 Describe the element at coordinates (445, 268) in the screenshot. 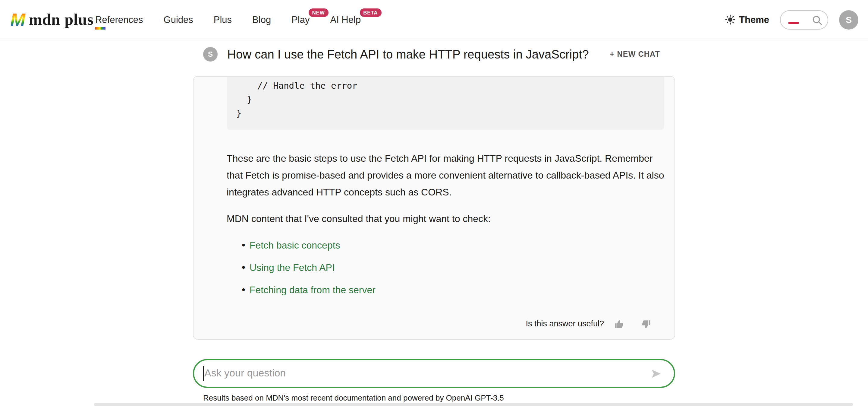

I see `list-item: Using the Fetch API` at that location.